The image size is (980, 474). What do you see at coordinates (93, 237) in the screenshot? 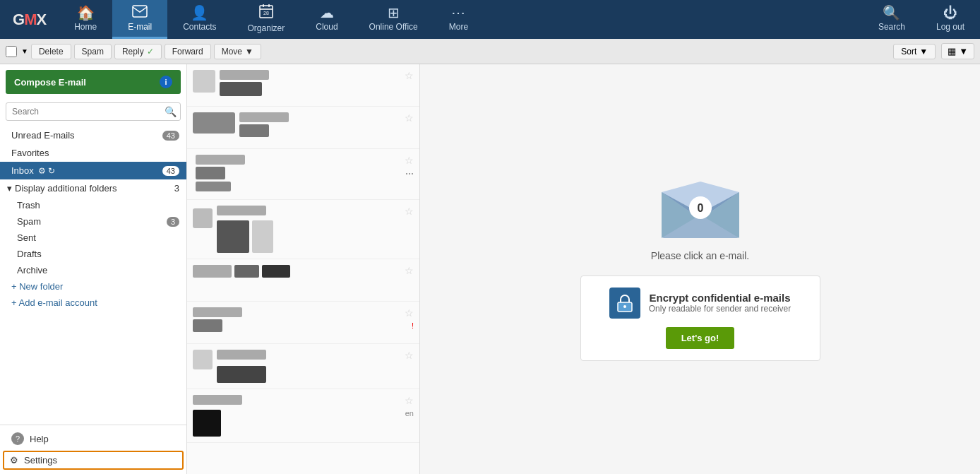
I see `sidebar-item-sent: Sent` at bounding box center [93, 237].